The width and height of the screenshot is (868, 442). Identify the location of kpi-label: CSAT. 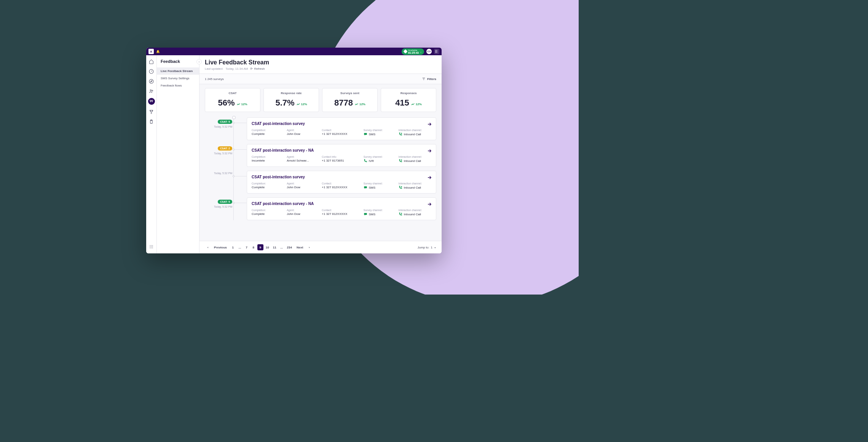
(233, 93).